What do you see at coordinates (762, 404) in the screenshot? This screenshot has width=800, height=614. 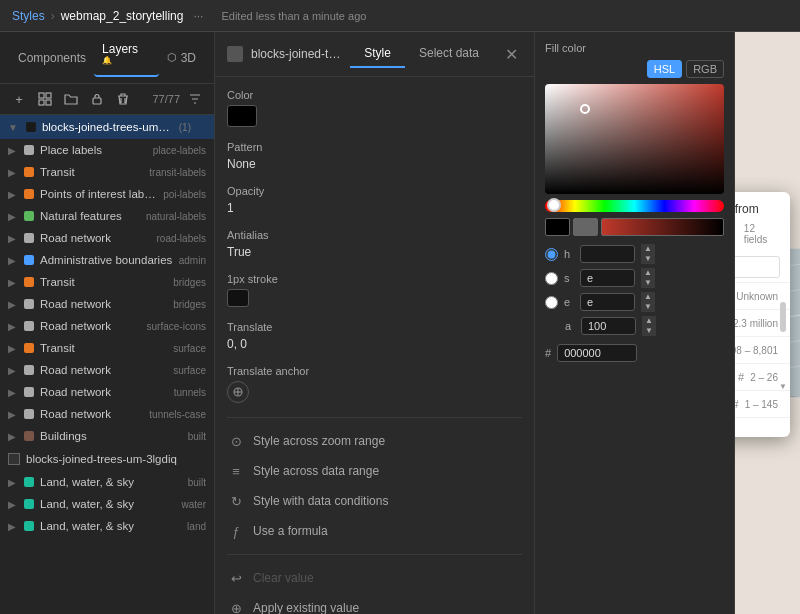 I see `field-row-tree-dbh: tree_dbh_c # 1 – 145` at bounding box center [762, 404].